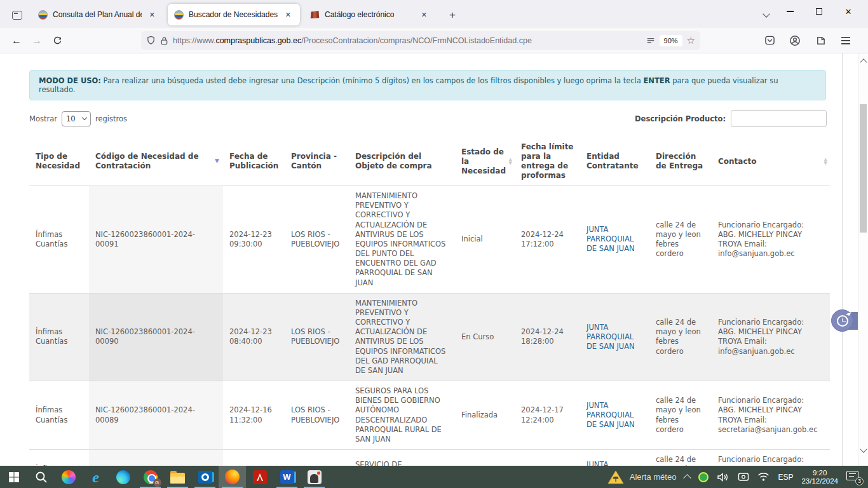  I want to click on back-button: ←, so click(17, 41).